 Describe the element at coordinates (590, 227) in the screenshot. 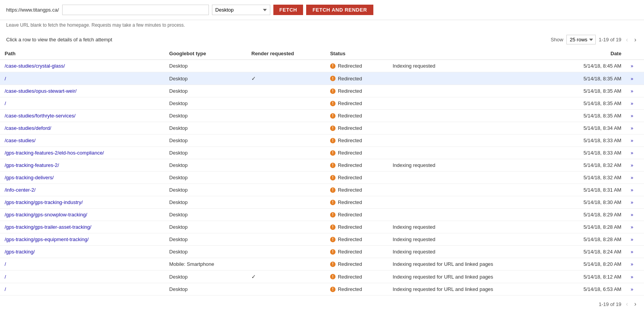

I see `date-cell: 5/14/18, 8:28 AM` at that location.